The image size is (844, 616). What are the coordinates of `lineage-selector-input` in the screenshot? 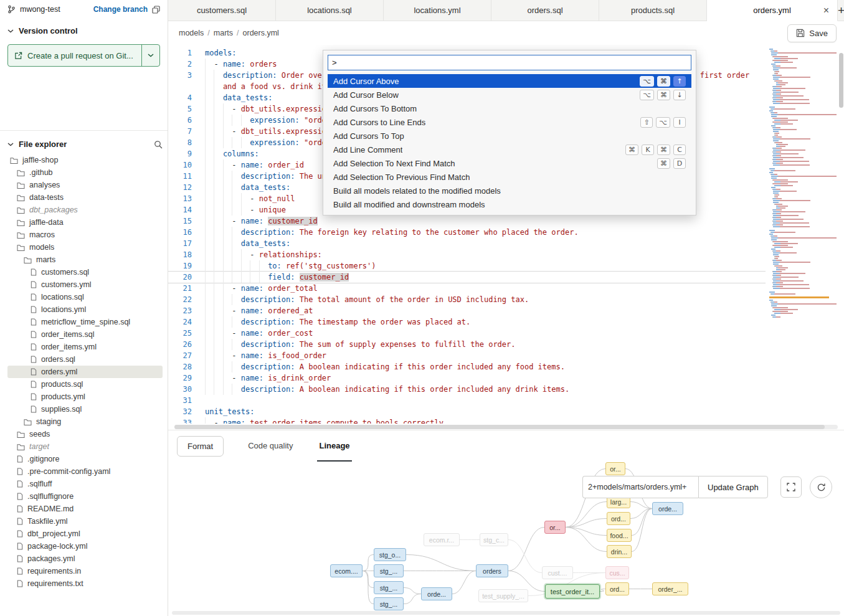 It's located at (640, 487).